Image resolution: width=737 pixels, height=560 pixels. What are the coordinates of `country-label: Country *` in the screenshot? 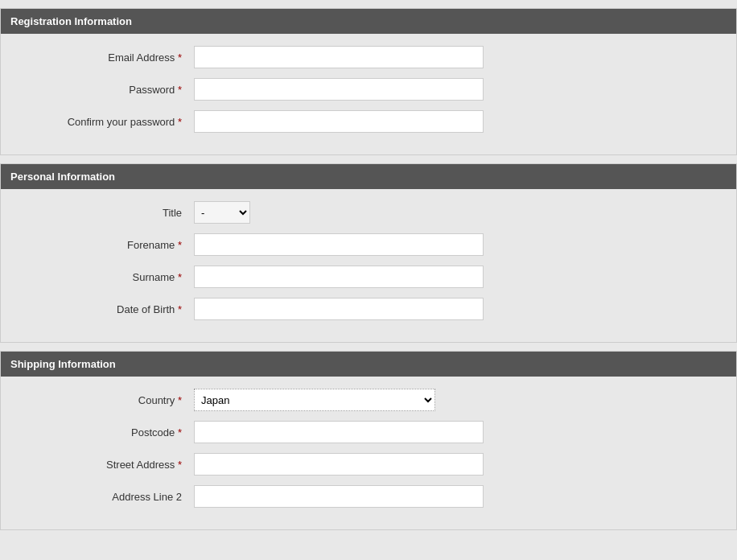 It's located at (105, 401).